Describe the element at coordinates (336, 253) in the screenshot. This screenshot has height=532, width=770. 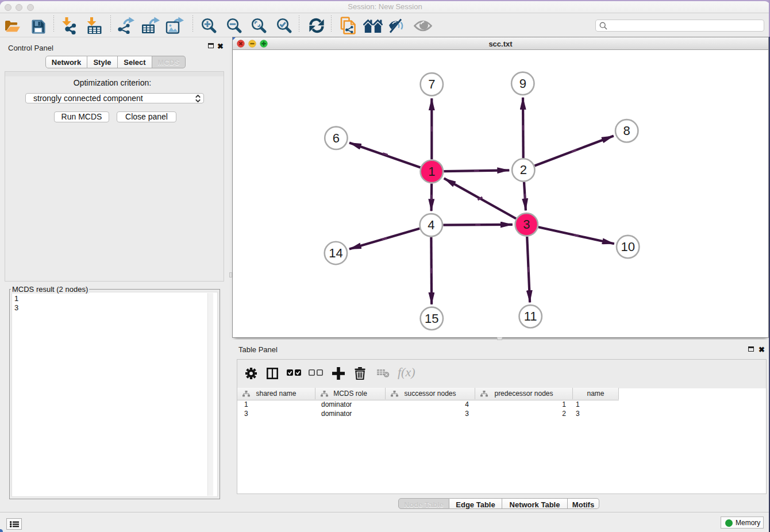
I see `svg-text: 14` at that location.